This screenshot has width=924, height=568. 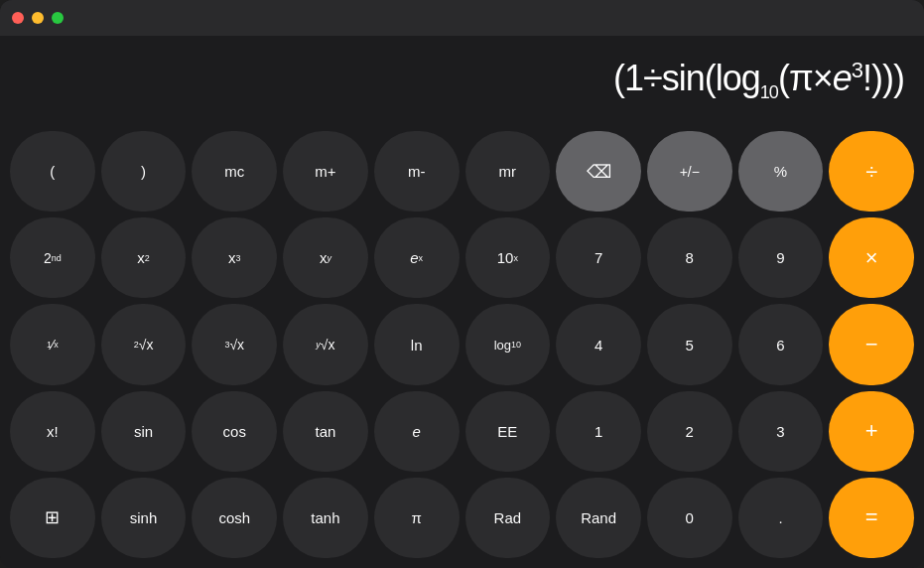 What do you see at coordinates (53, 258) in the screenshot?
I see `second-button: 2nd` at bounding box center [53, 258].